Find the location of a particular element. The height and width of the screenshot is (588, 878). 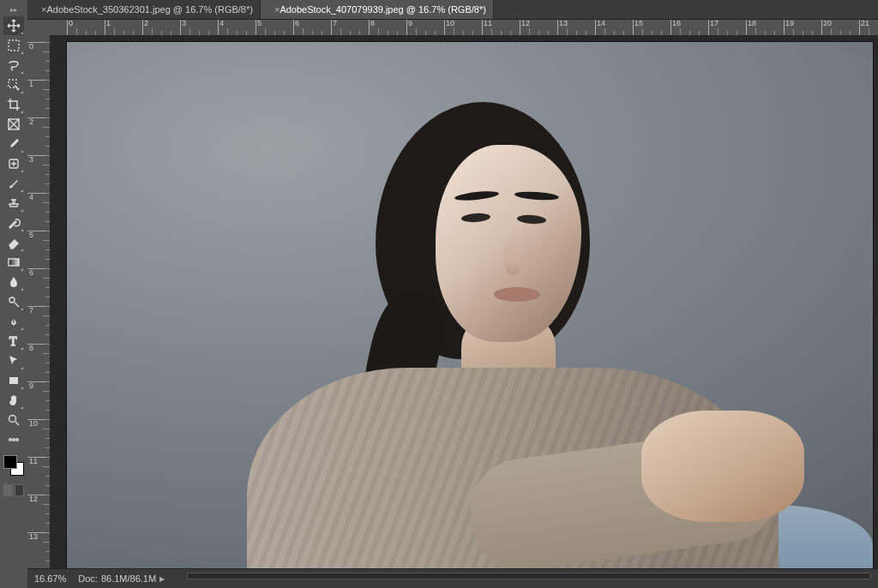

ruler-h-segment: 0 is located at coordinates (86, 27).